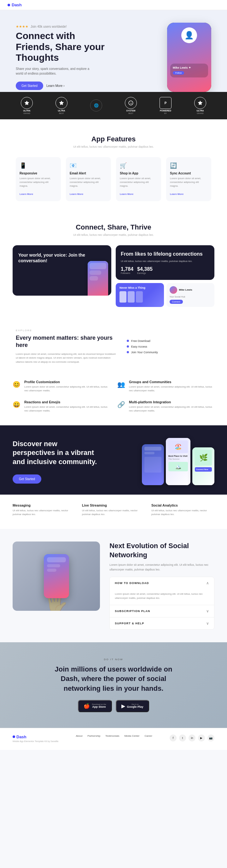 The width and height of the screenshot is (227, 868). What do you see at coordinates (189, 68) in the screenshot?
I see `phone-profile-name: Mike Lewis ✦` at bounding box center [189, 68].